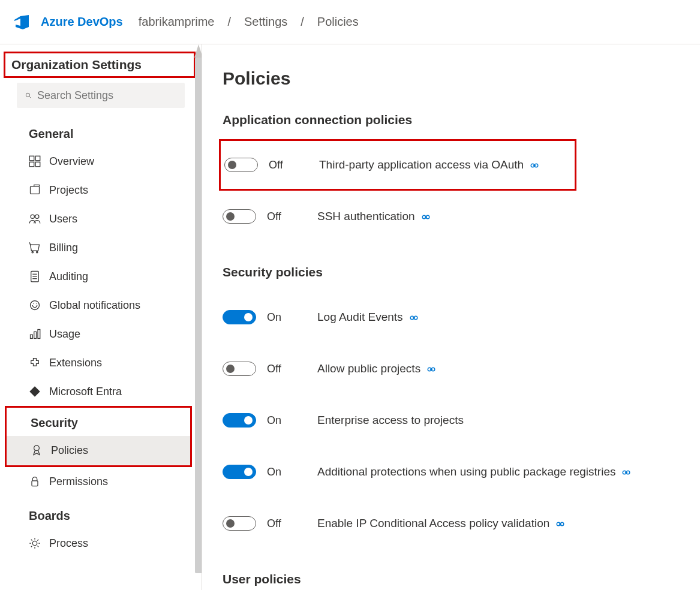 The height and width of the screenshot is (590, 700). What do you see at coordinates (101, 161) in the screenshot?
I see `sidebar-item-overview: Overview` at bounding box center [101, 161].